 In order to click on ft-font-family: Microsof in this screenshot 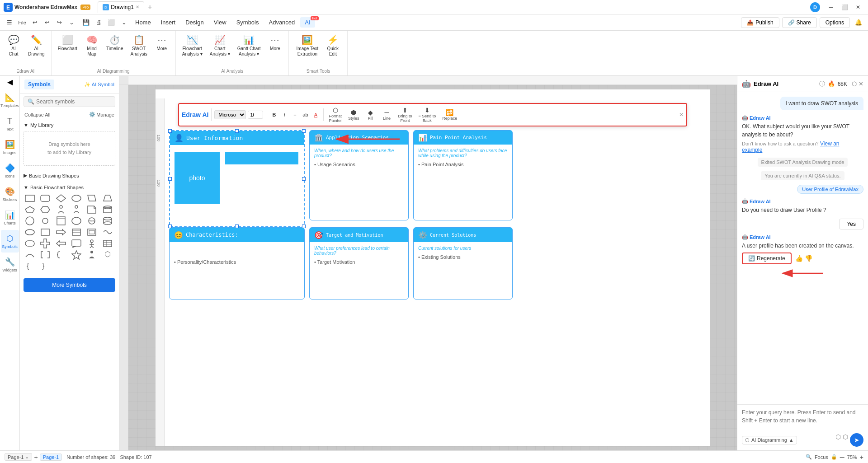, I will do `click(230, 115)`.